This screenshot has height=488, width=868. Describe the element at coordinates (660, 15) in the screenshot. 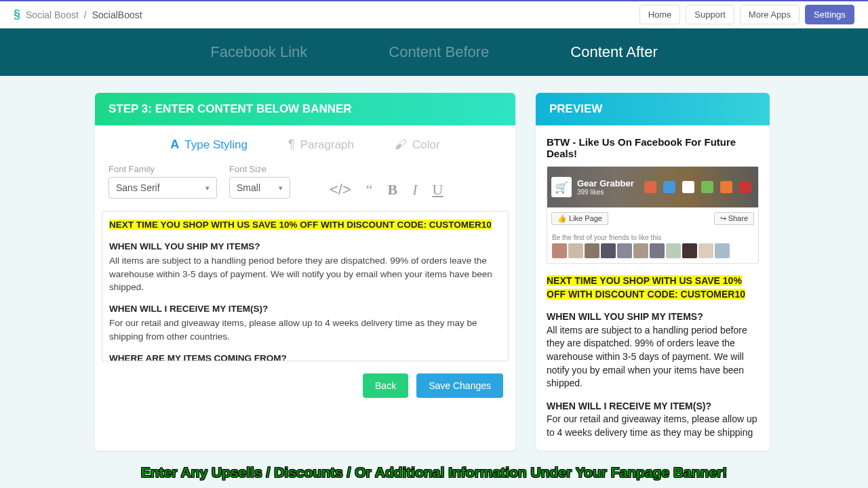

I see `home-button: Home` at that location.